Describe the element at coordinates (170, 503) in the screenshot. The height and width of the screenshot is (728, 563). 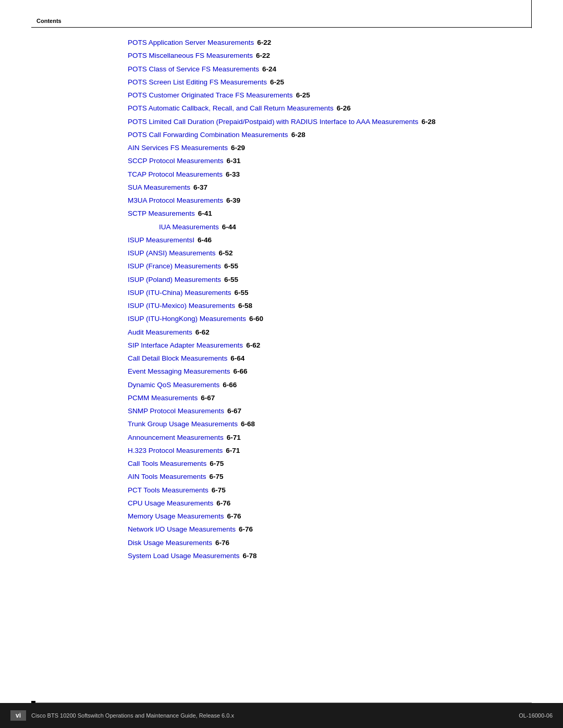
I see `toc-link: CPU Usage Measurements` at that location.